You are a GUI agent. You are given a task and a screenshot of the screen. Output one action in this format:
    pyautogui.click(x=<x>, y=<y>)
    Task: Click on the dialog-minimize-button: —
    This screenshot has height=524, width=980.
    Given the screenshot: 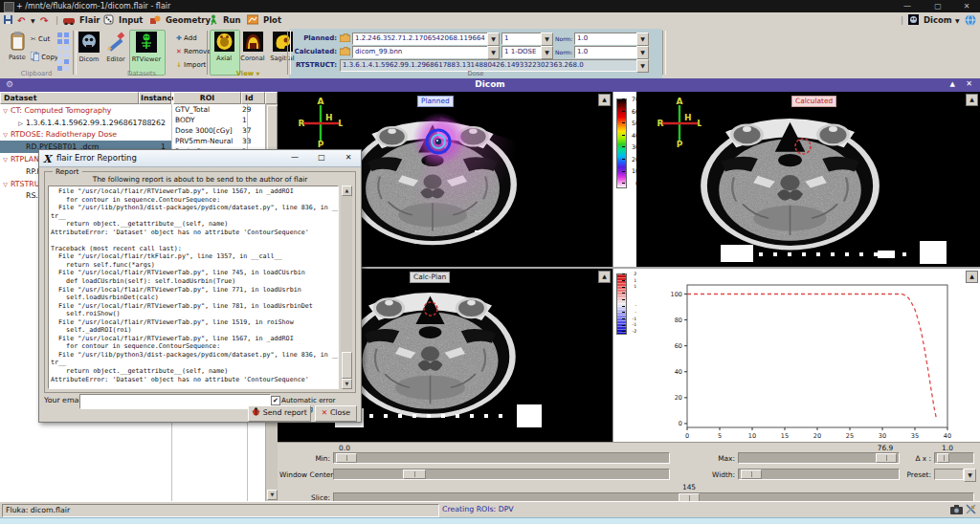 What is the action you would take?
    pyautogui.click(x=295, y=159)
    